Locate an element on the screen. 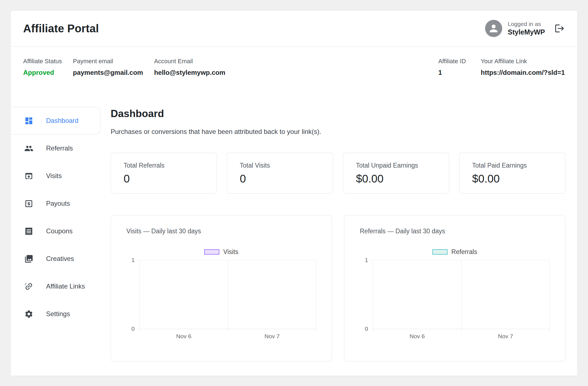 The height and width of the screenshot is (386, 588). stat-label: Total Paid Earnings is located at coordinates (512, 166).